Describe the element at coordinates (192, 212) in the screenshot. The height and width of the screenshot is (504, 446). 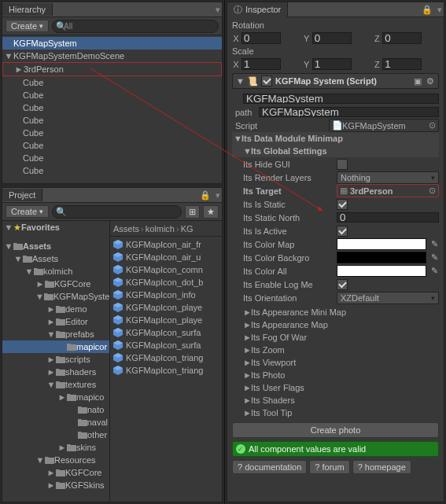
I see `filter-icon: ⊞` at that location.